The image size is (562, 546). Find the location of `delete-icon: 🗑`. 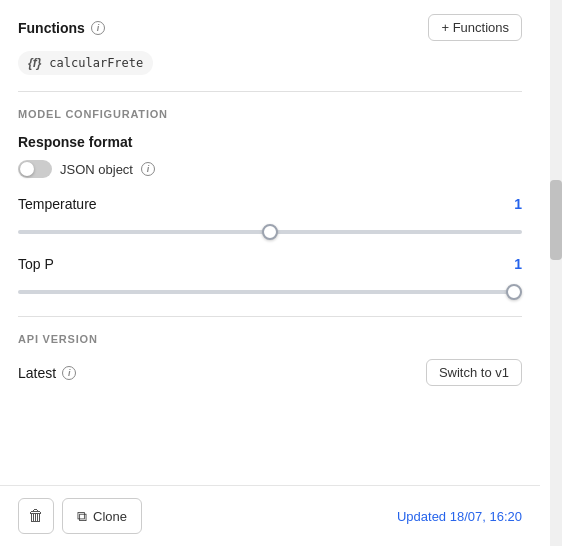

delete-icon: 🗑 is located at coordinates (36, 516).